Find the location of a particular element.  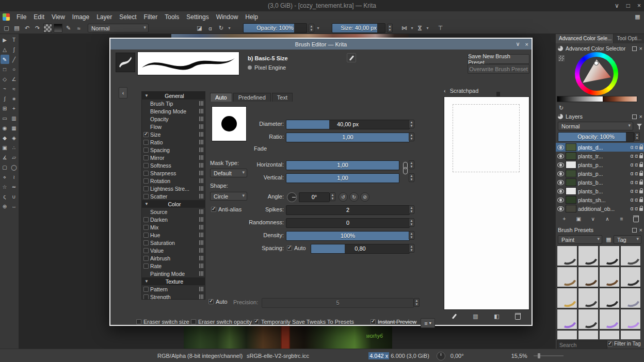

mirror-vertical-icon: ⋈ is located at coordinates (420, 28).